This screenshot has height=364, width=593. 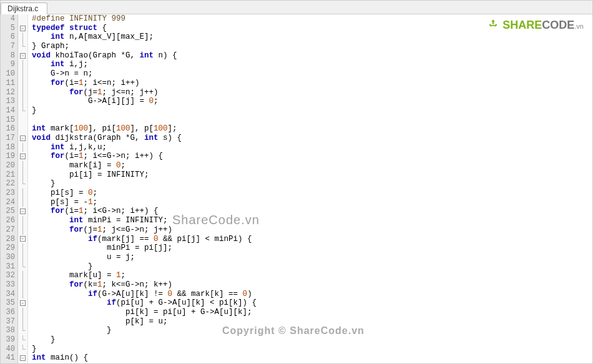 What do you see at coordinates (312, 139) in the screenshot?
I see `code-line: void dijkstra(Graph *G, int s) {` at bounding box center [312, 139].